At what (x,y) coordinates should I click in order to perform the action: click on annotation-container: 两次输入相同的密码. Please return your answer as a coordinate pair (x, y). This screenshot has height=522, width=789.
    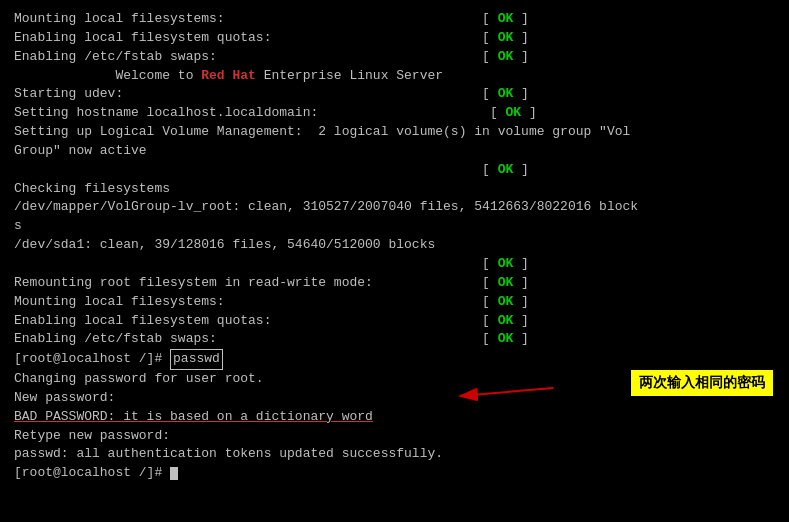
    Looking at the image, I should click on (702, 383).